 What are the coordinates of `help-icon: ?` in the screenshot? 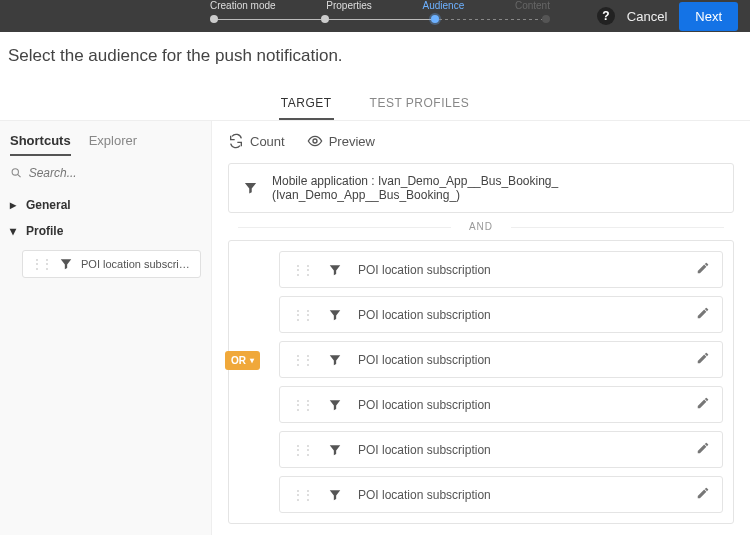 It's located at (606, 16).